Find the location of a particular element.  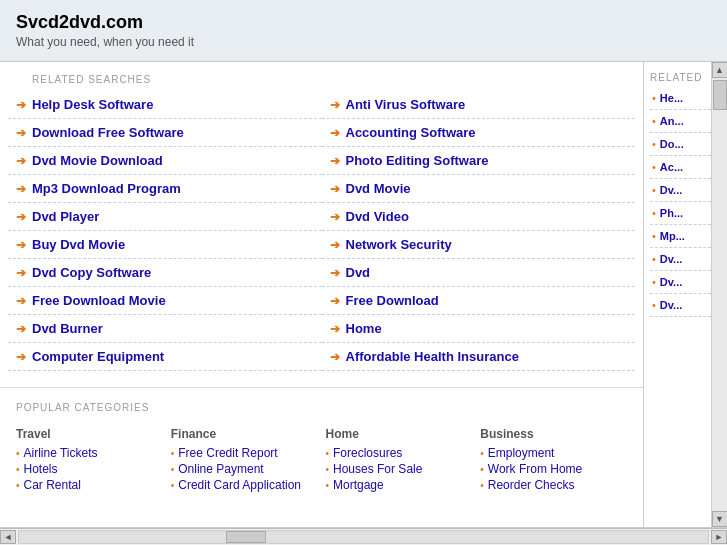

sidebar-link: An... is located at coordinates (672, 121).